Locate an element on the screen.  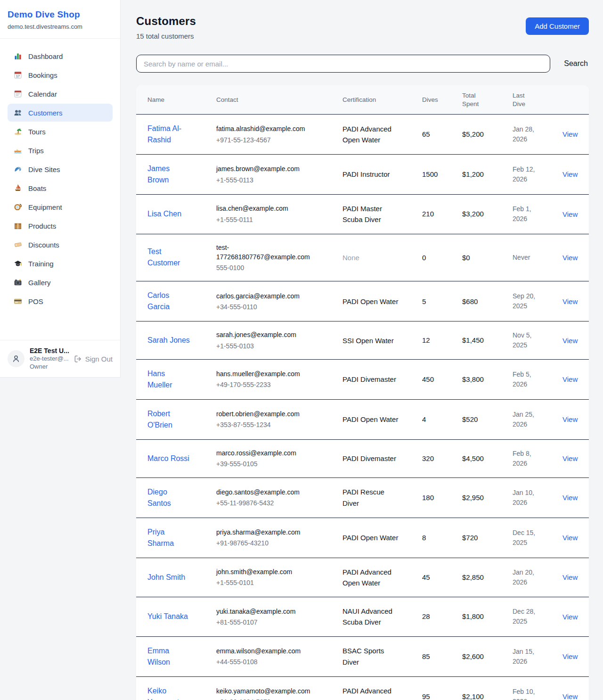
dives-cell: 180 is located at coordinates (442, 498).